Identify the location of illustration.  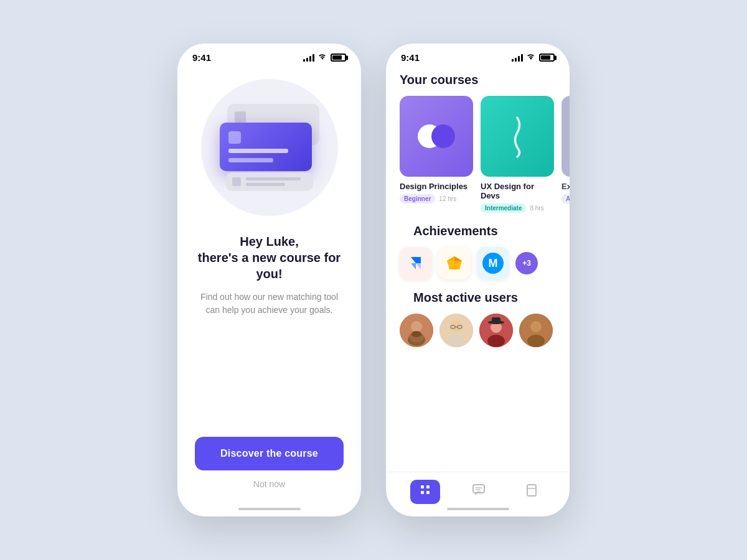
(270, 147).